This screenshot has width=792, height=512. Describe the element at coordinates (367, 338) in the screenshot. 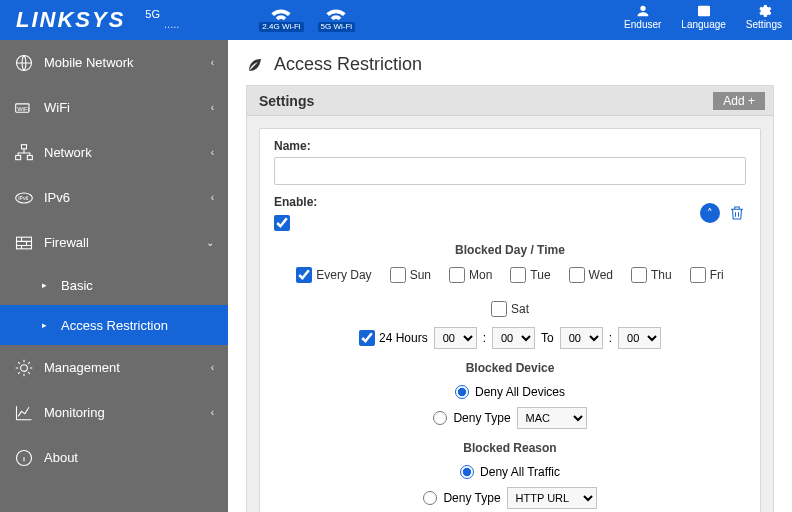

I see `24h-checkbox` at that location.